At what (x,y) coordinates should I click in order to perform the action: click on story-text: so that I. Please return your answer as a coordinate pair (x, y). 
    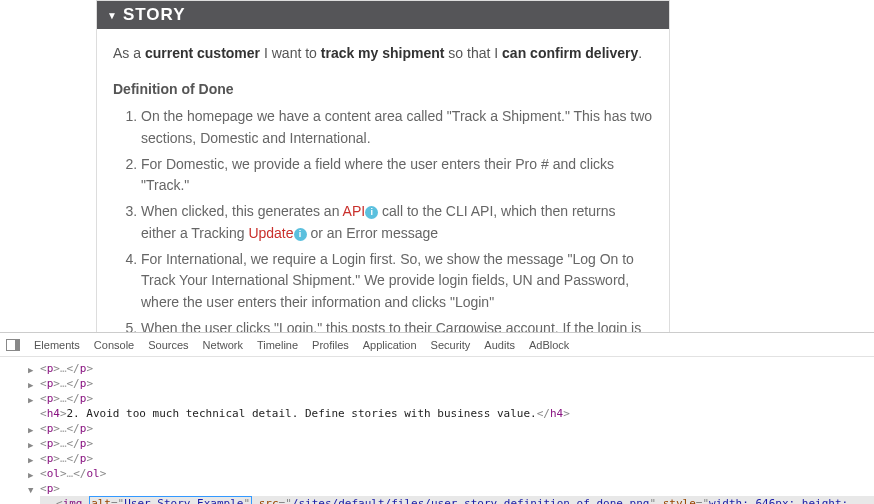
    Looking at the image, I should click on (473, 53).